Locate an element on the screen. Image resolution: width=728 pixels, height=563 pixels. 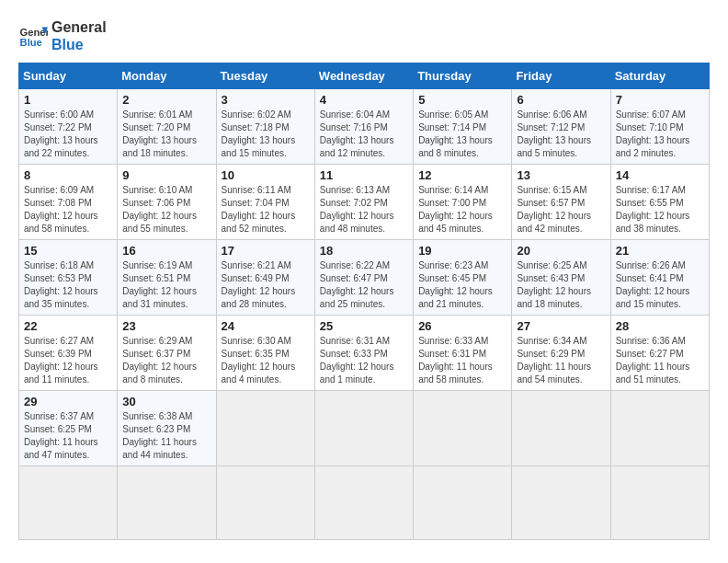
day-number: 25 is located at coordinates (364, 326).